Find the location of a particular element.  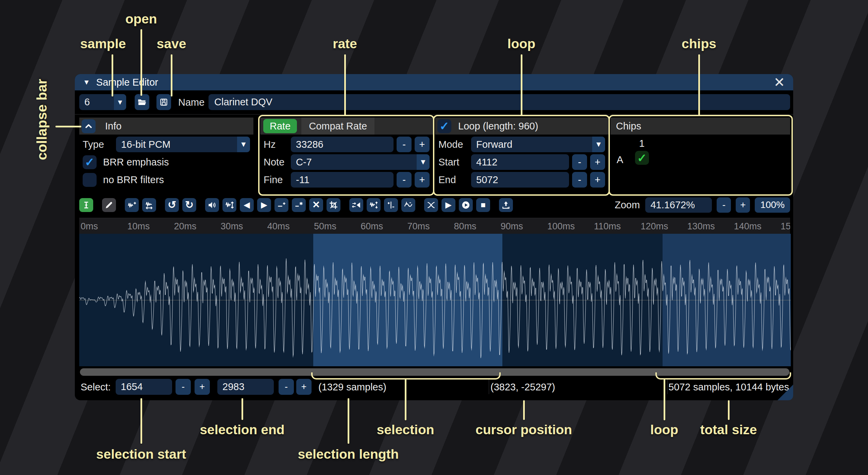

selection-end-minus-button: - is located at coordinates (286, 387).